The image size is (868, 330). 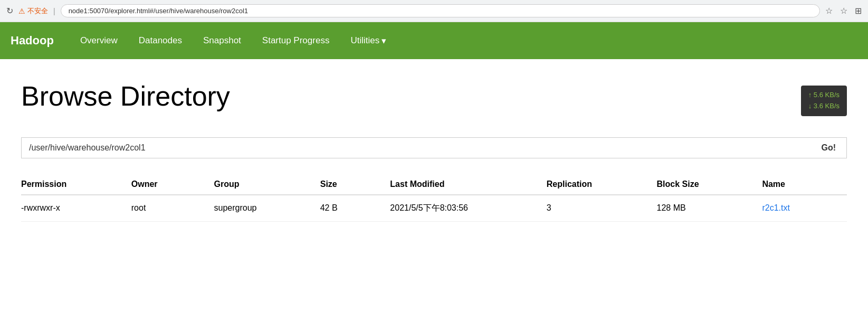 I want to click on cell-group: supergroup, so click(x=267, y=208).